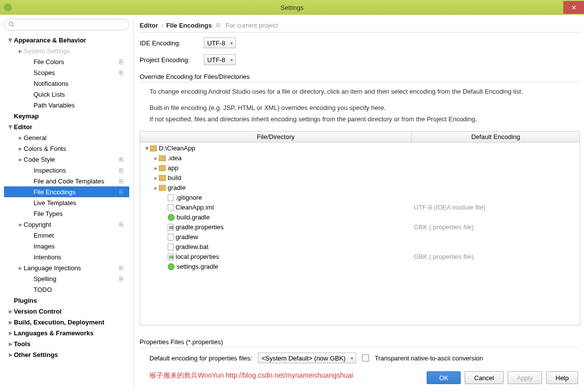 The height and width of the screenshot is (392, 584). I want to click on sidebar-item-file-colors: File Colors⎘, so click(67, 62).